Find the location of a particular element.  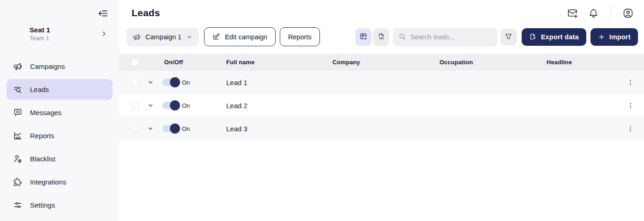

notifications-button is located at coordinates (593, 13).